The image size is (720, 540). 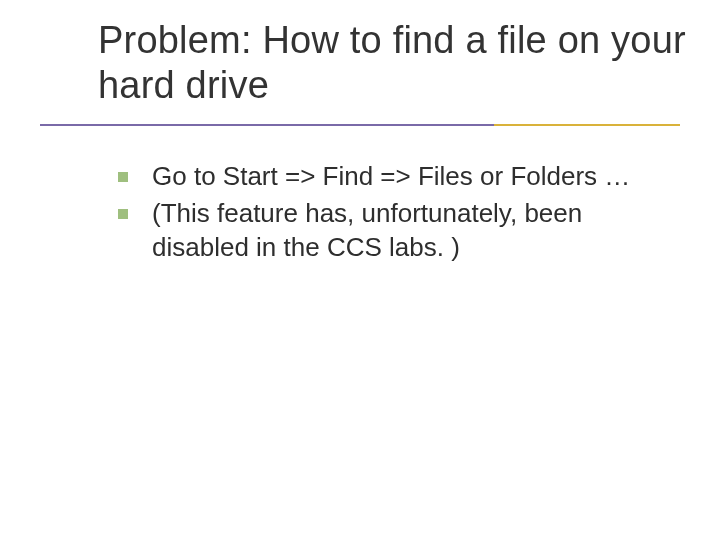 What do you see at coordinates (393, 63) in the screenshot?
I see `title-block: Problem: How to find a file on your hard…` at bounding box center [393, 63].